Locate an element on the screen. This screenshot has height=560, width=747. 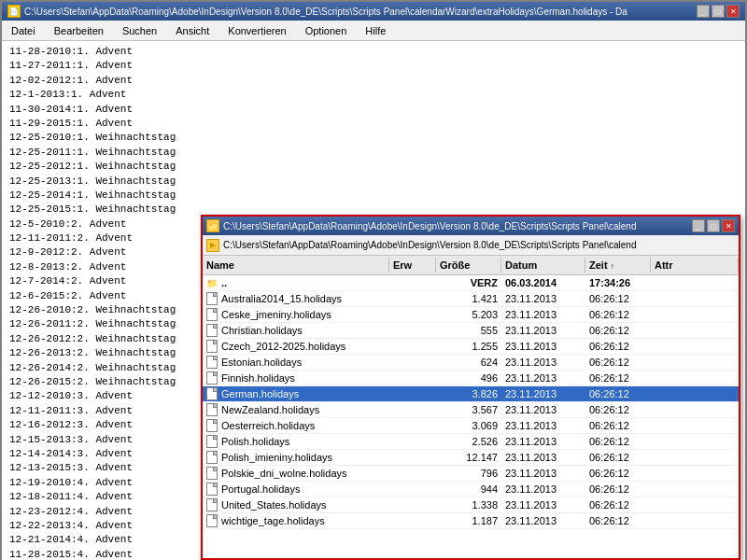
title-bar-icon: 📄 is located at coordinates (14, 11).